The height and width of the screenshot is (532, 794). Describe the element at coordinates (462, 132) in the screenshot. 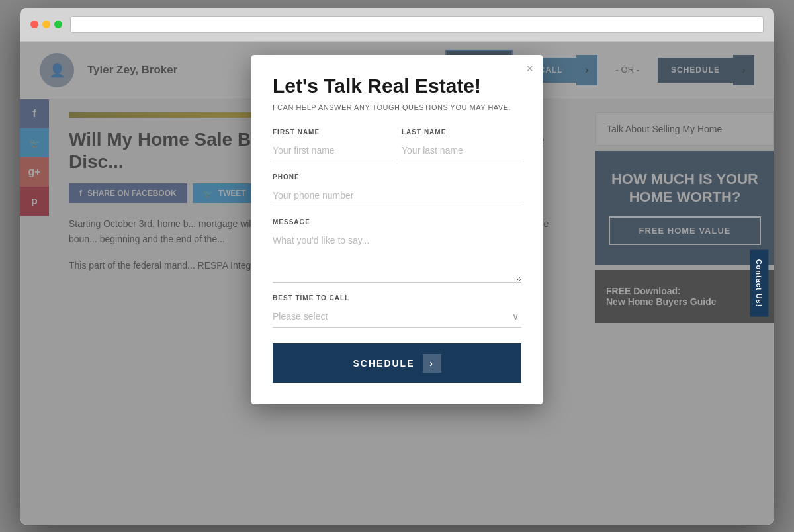

I see `last-name-label: LAST NAME` at that location.